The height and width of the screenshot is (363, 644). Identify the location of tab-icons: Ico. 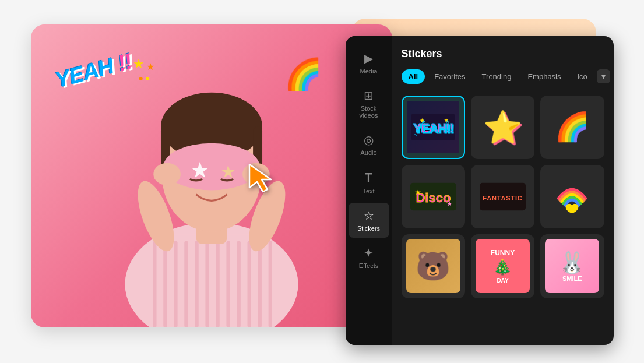
(583, 77).